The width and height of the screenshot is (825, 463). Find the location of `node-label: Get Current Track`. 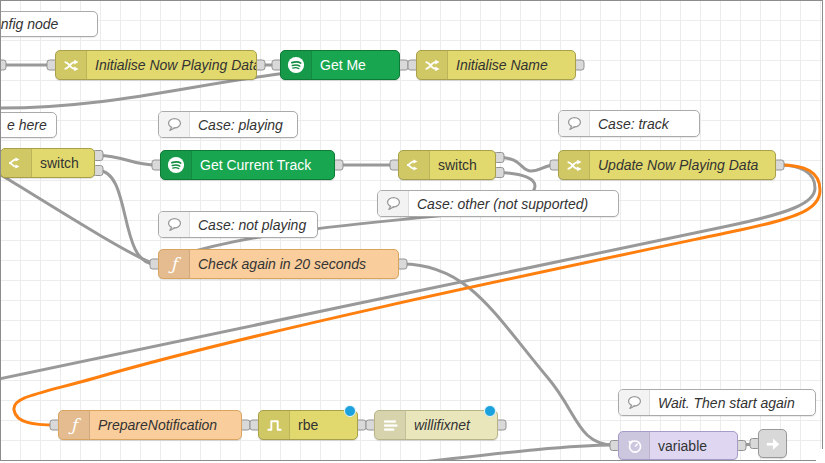

node-label: Get Current Track is located at coordinates (263, 165).